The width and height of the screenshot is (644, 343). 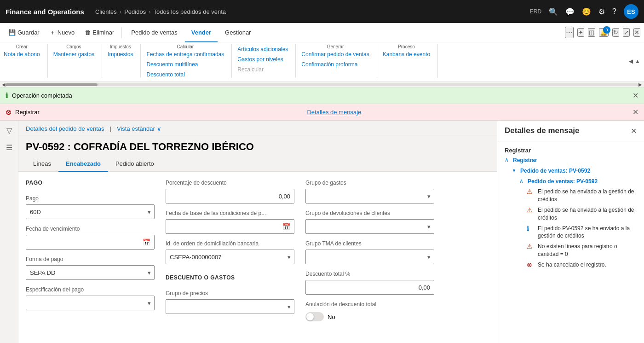 I want to click on right-panel-close-button: ✕, so click(x=634, y=131).